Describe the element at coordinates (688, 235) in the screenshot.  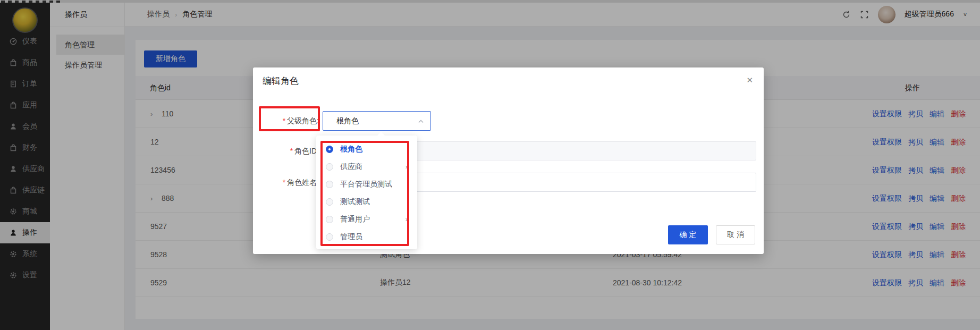
I see `confirm-button: 确 定` at that location.